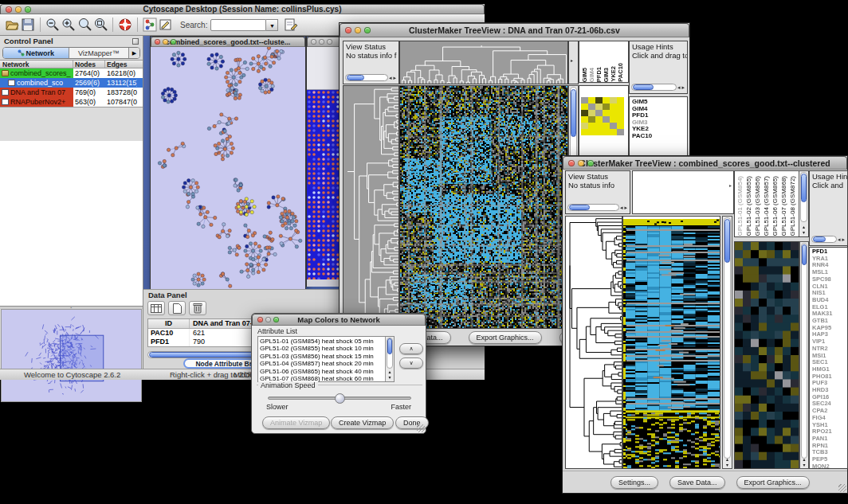 This screenshot has width=848, height=504. What do you see at coordinates (767, 355) in the screenshot?
I see `zoom-heatmap-canvas` at bounding box center [767, 355].